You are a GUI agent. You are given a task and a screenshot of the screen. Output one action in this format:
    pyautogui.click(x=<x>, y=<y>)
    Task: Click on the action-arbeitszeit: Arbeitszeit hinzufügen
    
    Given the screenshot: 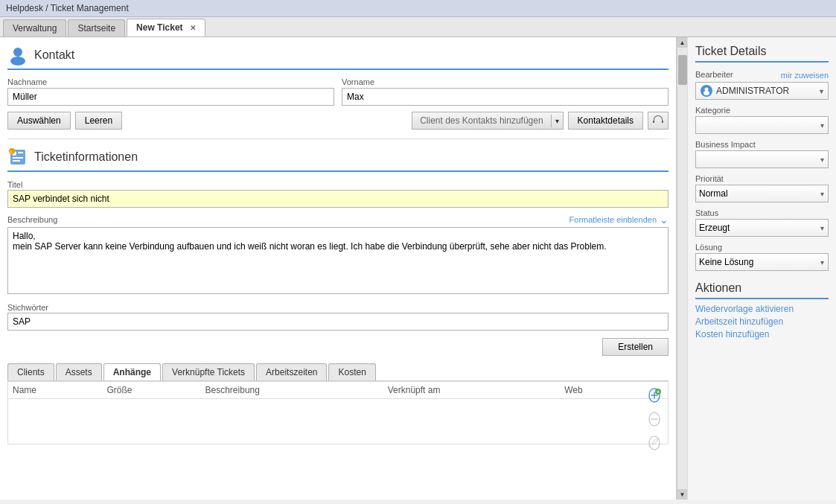 What is the action you would take?
    pyautogui.click(x=762, y=322)
    